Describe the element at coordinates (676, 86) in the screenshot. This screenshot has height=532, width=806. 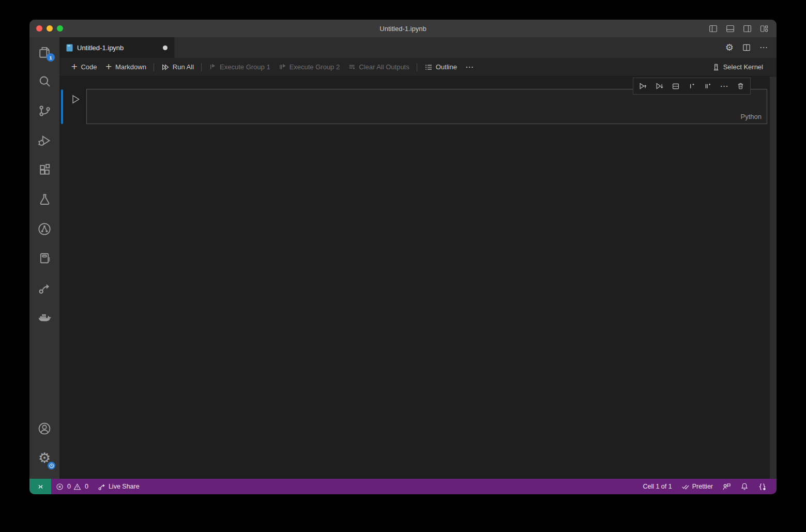
I see `split-cell-icon` at that location.